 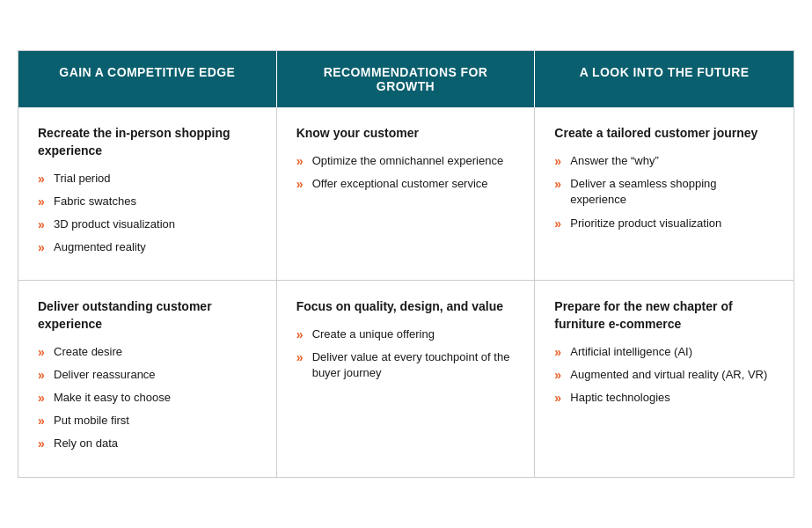 What do you see at coordinates (406, 172) in the screenshot?
I see `cell-list-row1-col2: Optimize the omnichannel experienceOffer…` at bounding box center [406, 172].